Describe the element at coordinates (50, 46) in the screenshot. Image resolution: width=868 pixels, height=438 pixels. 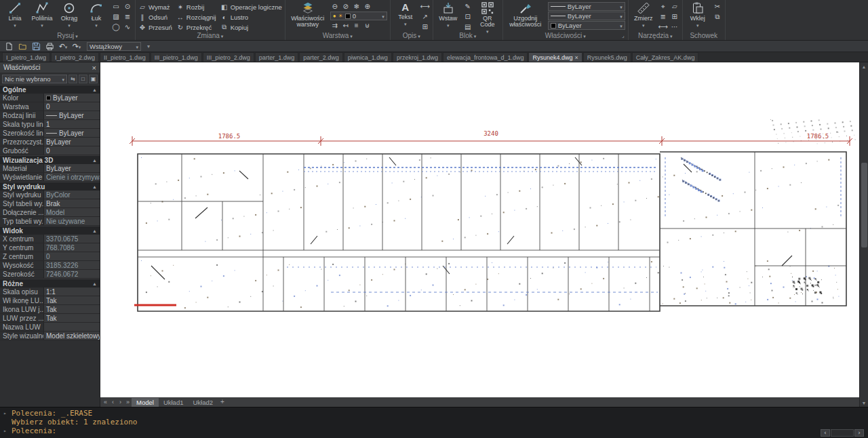
I see `plot-button` at that location.